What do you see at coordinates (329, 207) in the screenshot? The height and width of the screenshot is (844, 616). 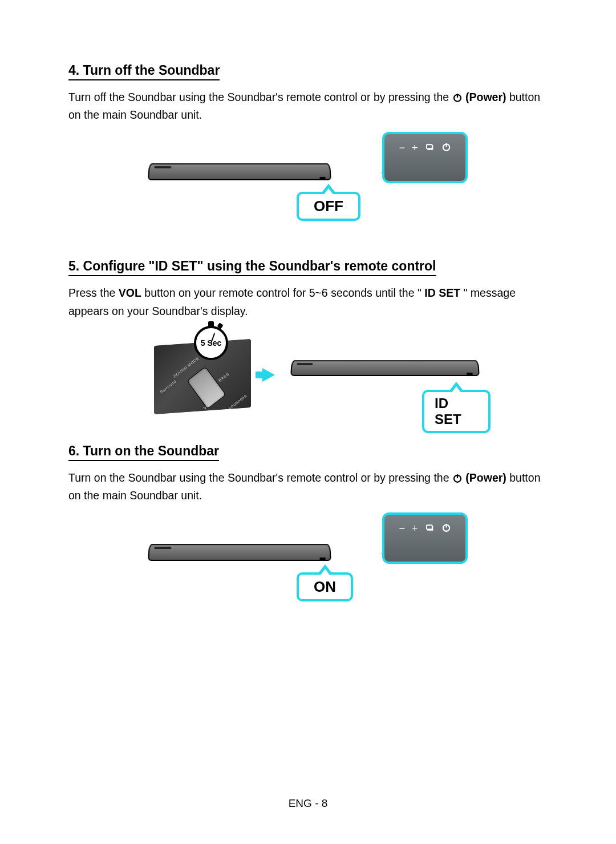 I see `off-label-bubble: OFF` at bounding box center [329, 207].